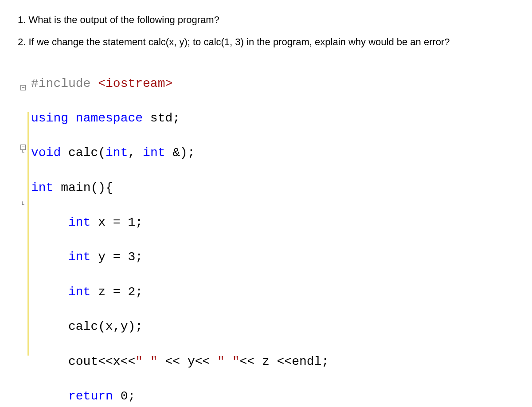 The width and height of the screenshot is (532, 407). Describe the element at coordinates (273, 257) in the screenshot. I see `code-line: int y = 3;` at that location.